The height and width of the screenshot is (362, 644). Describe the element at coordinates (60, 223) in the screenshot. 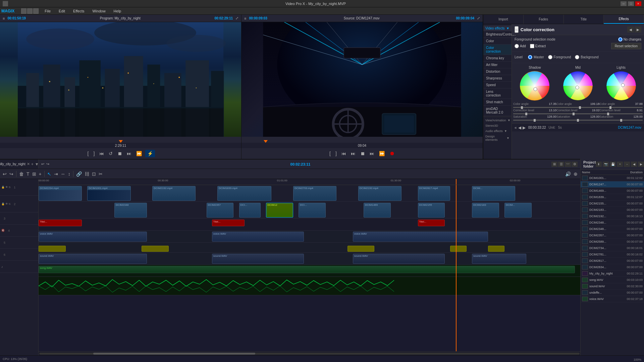

I see `title-clip-1: Titel...` at that location.